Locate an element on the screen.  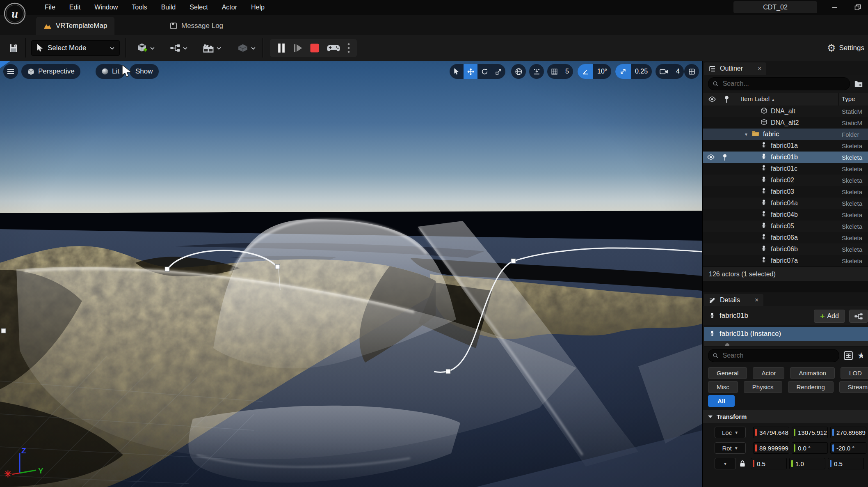
blueprints-dropdown is located at coordinates (179, 48).